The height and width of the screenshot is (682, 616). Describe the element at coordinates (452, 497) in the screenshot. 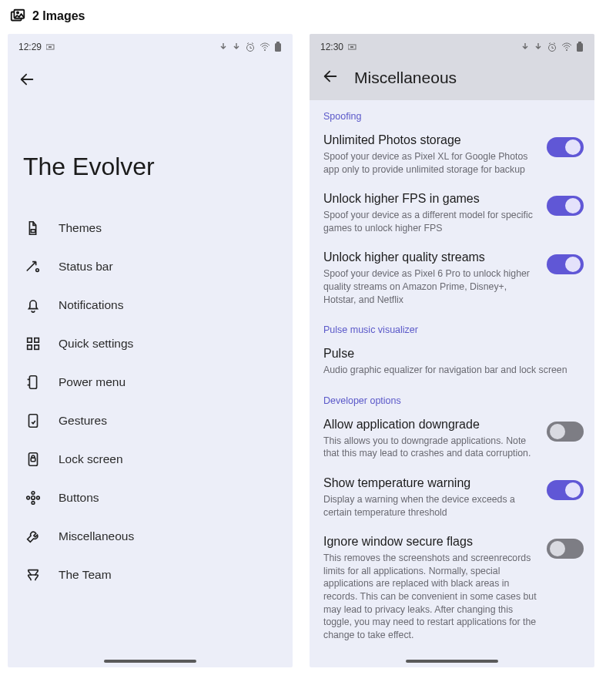

I see `pref-temp-warning: Show temperature warning Display a warni…` at that location.